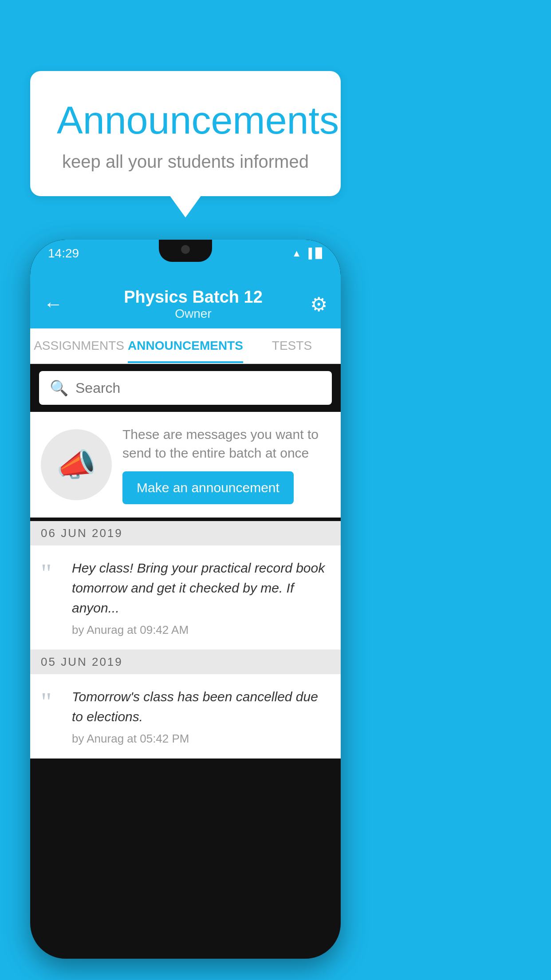 Image resolution: width=551 pixels, height=980 pixels. What do you see at coordinates (79, 346) in the screenshot?
I see `tab-assignments: ASSIGNMENTS` at bounding box center [79, 346].